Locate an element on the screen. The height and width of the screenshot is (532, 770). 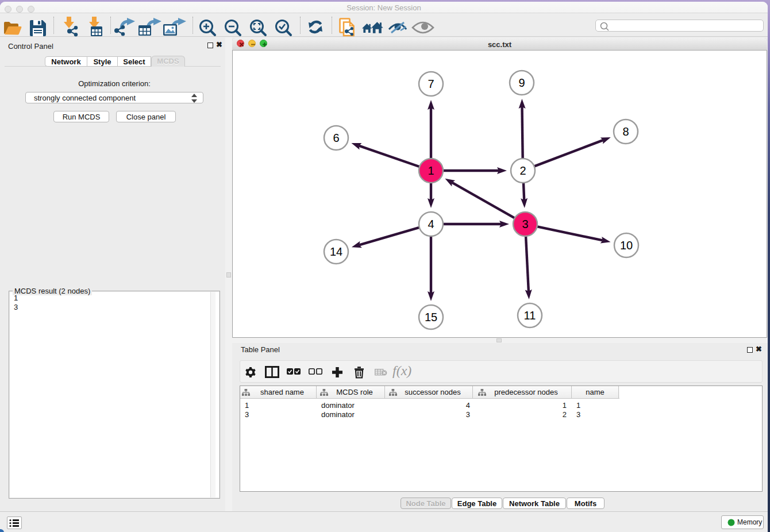
svg-text: 4 is located at coordinates (431, 224).